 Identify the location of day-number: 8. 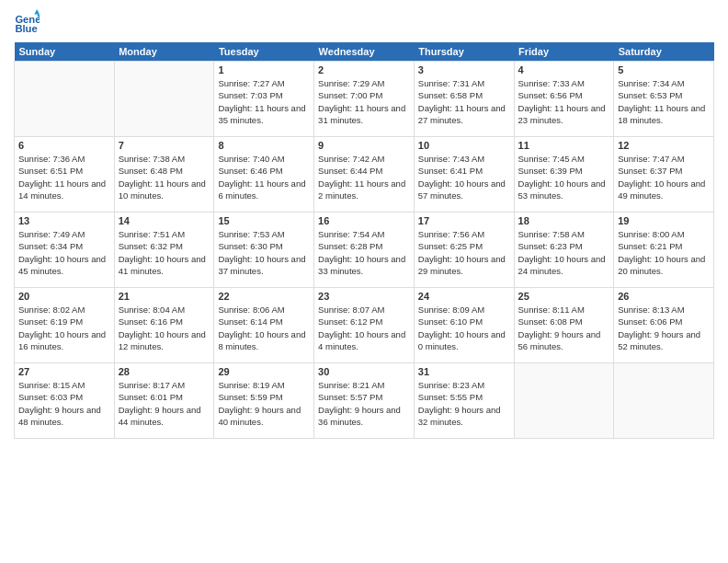
(264, 145).